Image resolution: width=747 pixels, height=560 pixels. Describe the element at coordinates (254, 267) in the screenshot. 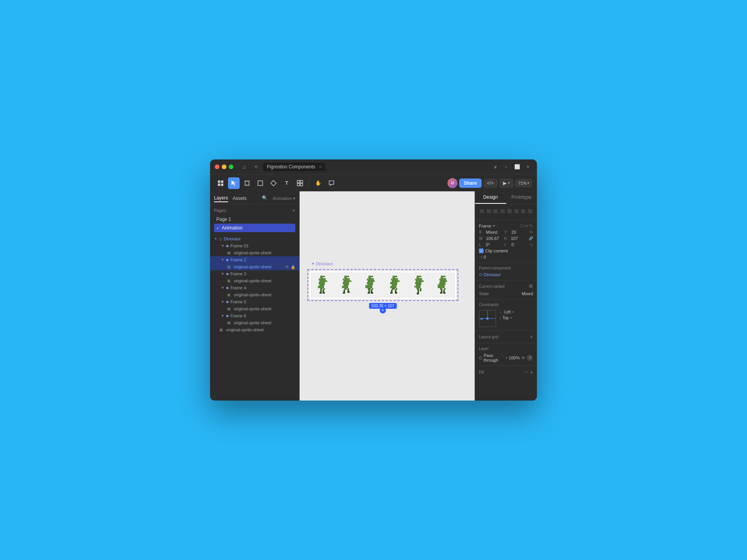

I see `layer-sprite-f02: ▦ original-sprite-sheet 👁 🔒` at that location.